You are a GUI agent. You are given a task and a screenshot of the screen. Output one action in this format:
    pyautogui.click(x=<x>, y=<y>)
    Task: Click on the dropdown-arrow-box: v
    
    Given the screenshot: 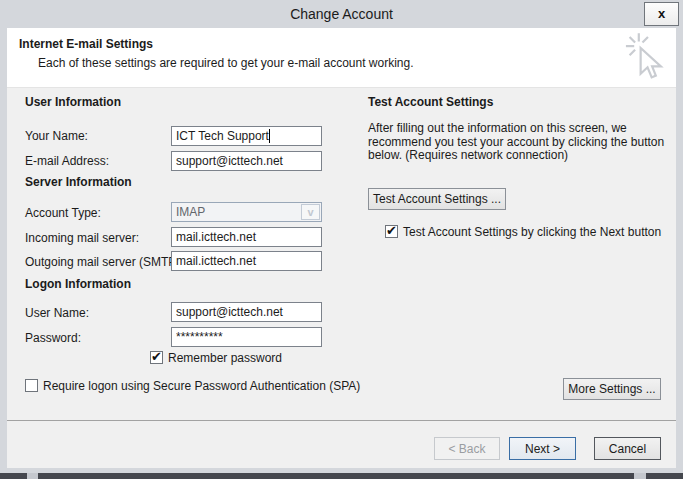 What is the action you would take?
    pyautogui.click(x=310, y=212)
    